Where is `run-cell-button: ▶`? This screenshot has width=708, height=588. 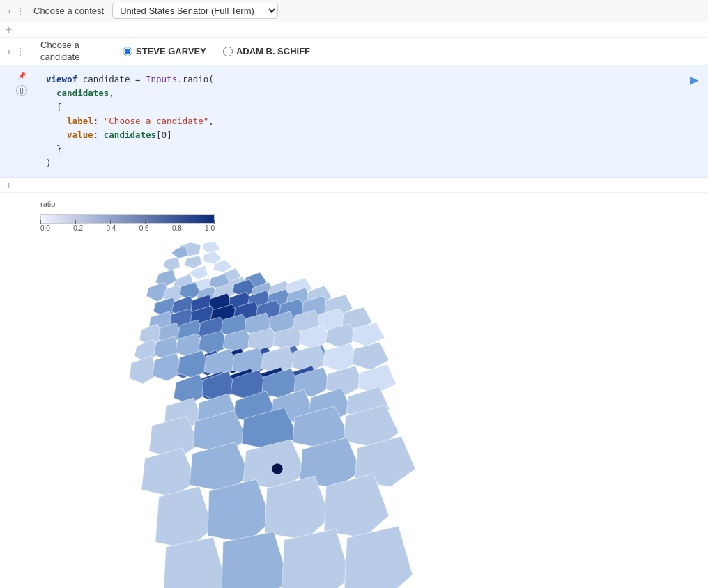 run-cell-button: ▶ is located at coordinates (694, 79).